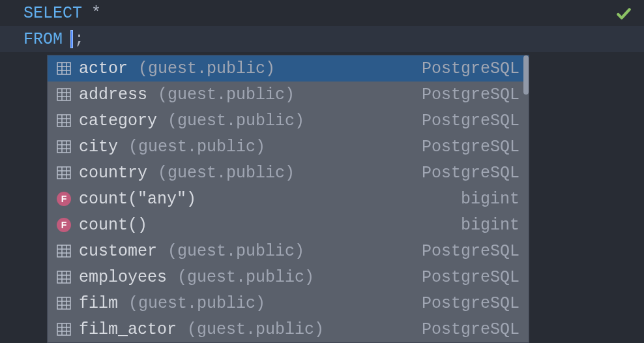  Describe the element at coordinates (322, 39) in the screenshot. I see `editor-line-2: FROM ;` at that location.